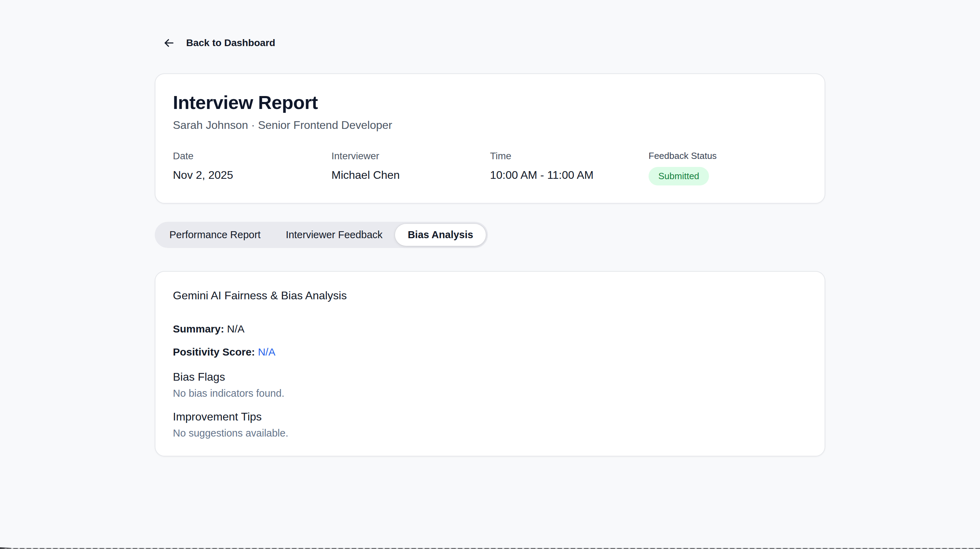 This screenshot has width=980, height=549. What do you see at coordinates (214, 352) in the screenshot?
I see `positivity-score-label: Positivity Score:` at bounding box center [214, 352].